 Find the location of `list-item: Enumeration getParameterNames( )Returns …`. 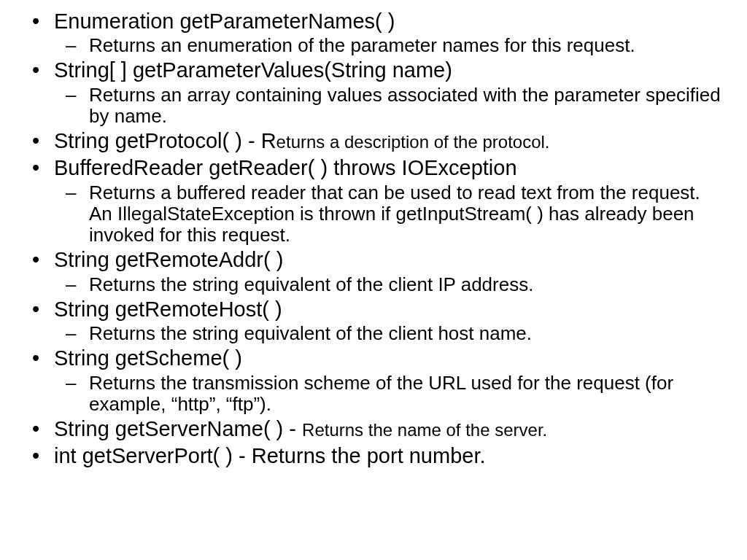

list-item: Enumeration getParameterNames( )Returns … is located at coordinates (374, 32).